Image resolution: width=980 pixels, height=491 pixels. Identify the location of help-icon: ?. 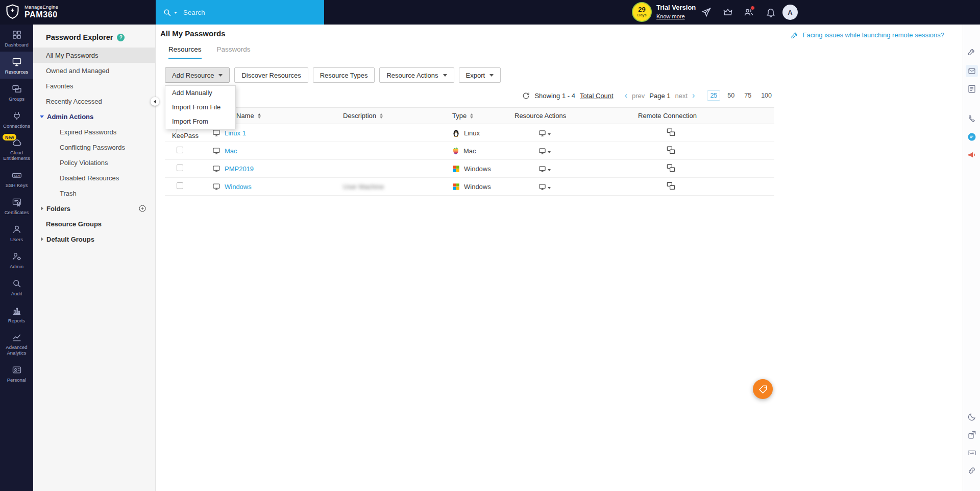
(120, 38).